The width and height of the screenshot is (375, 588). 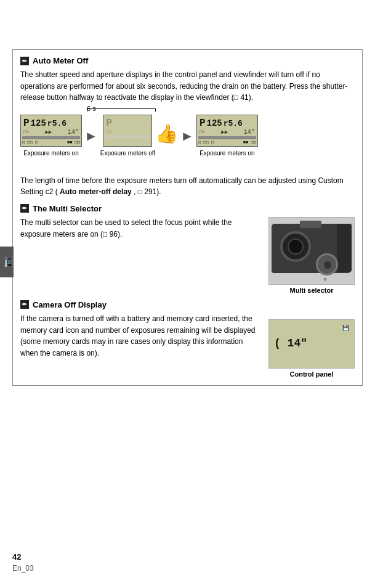 I want to click on label-on-left: Exposure meters on, so click(x=51, y=153).